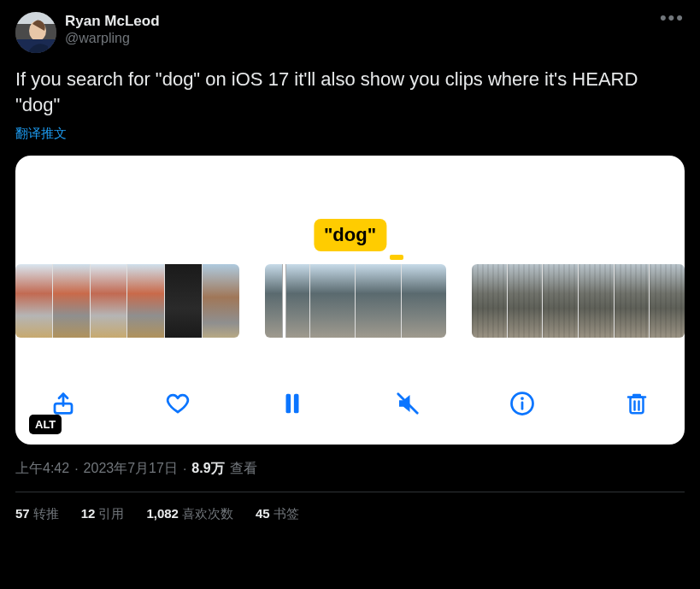 The width and height of the screenshot is (700, 589). I want to click on heart-icon, so click(178, 403).